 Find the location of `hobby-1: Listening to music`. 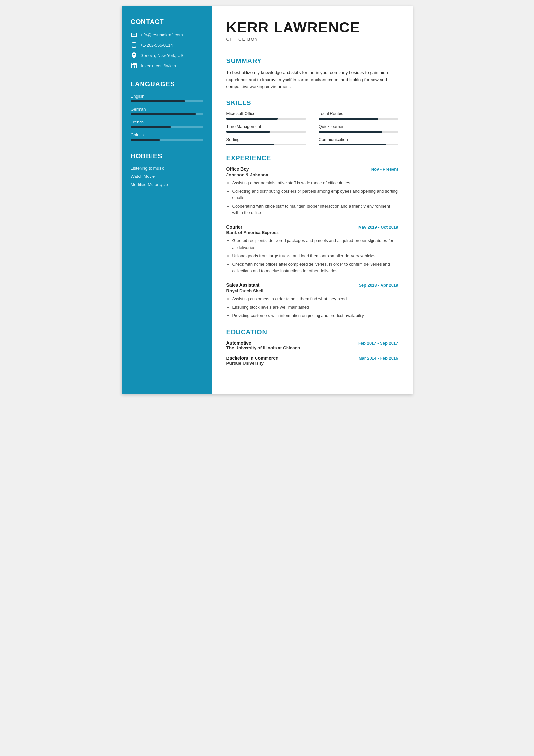

hobby-1: Listening to music is located at coordinates (167, 168).